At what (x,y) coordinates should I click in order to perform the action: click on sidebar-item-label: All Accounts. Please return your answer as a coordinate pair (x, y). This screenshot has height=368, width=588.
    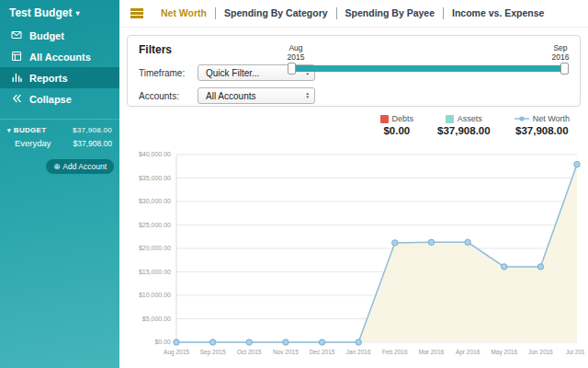
    Looking at the image, I should click on (61, 57).